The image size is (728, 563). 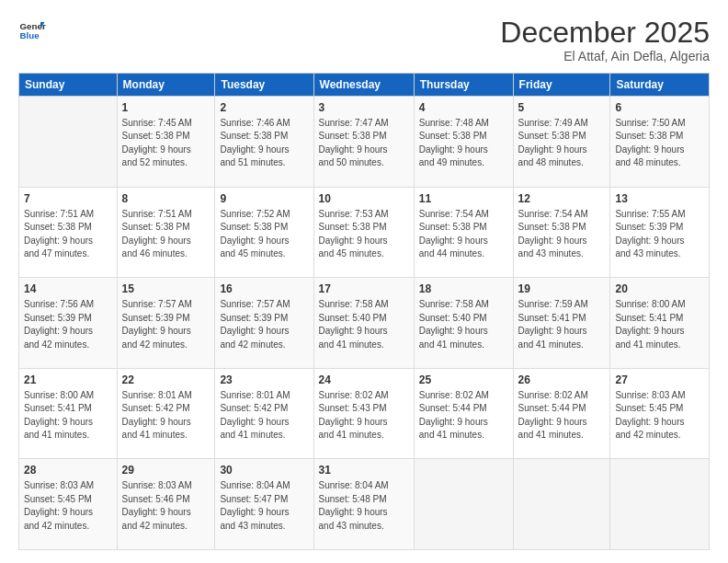 What do you see at coordinates (364, 416) in the screenshot?
I see `day-info: Sunrise: 8:02 AM Sunset: 5:43 PM Dayligh…` at bounding box center [364, 416].